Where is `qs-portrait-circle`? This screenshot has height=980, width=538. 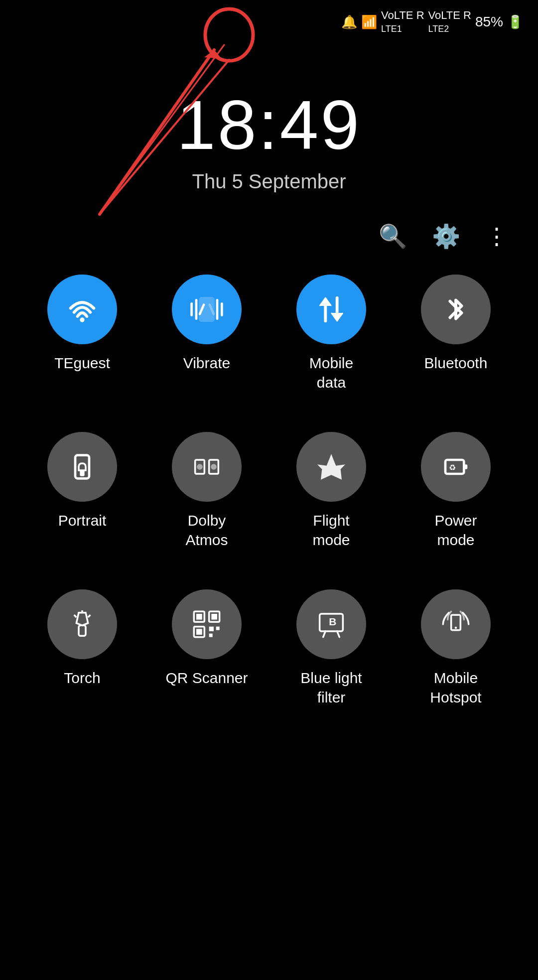
qs-portrait-circle is located at coordinates (82, 467).